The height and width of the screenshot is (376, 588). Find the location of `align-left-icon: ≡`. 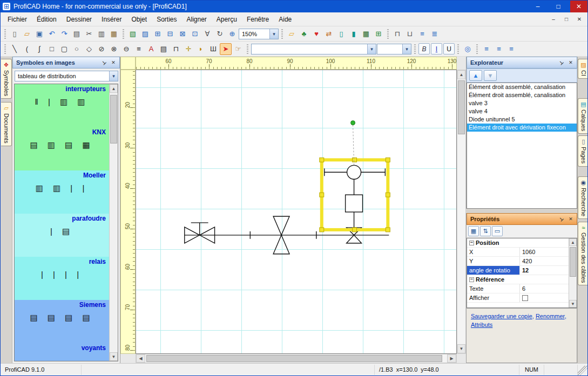

align-left-icon: ≡ is located at coordinates (486, 49).